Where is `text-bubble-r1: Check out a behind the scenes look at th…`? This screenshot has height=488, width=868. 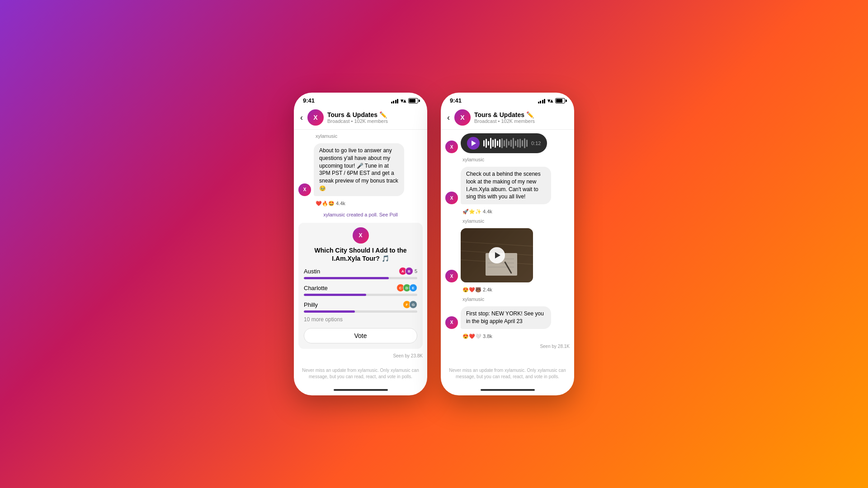 text-bubble-r1: Check out a behind the scenes look at th… is located at coordinates (506, 185).